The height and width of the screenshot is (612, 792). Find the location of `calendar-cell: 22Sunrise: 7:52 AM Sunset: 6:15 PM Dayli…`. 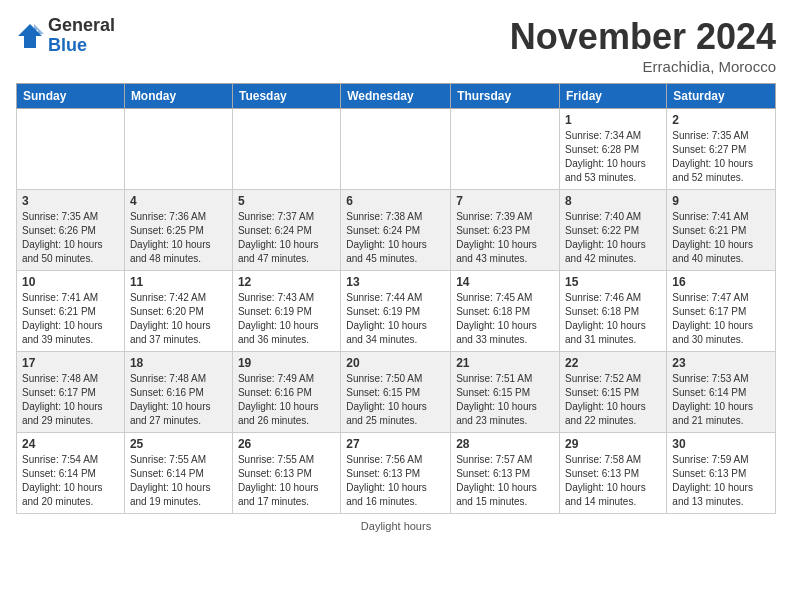

calendar-cell: 22Sunrise: 7:52 AM Sunset: 6:15 PM Dayli… is located at coordinates (614, 392).